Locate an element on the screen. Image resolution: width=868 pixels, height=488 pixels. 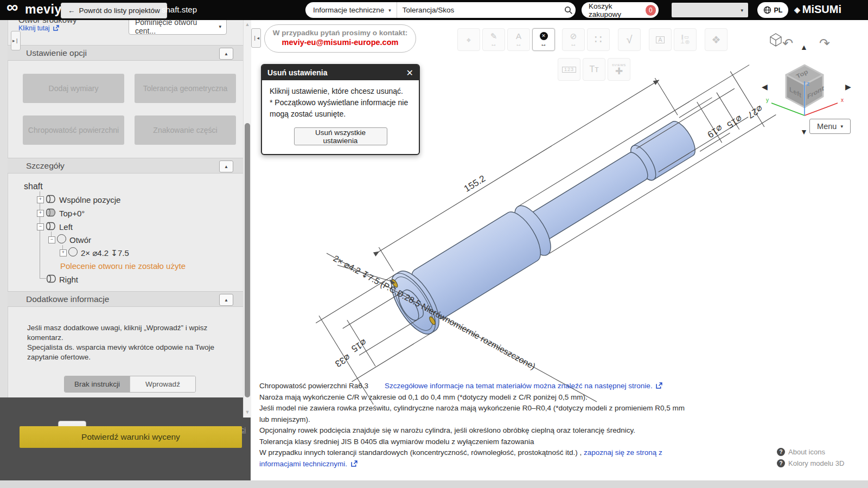
sidebar-collapse-handle: ▸❘ is located at coordinates (16, 41).